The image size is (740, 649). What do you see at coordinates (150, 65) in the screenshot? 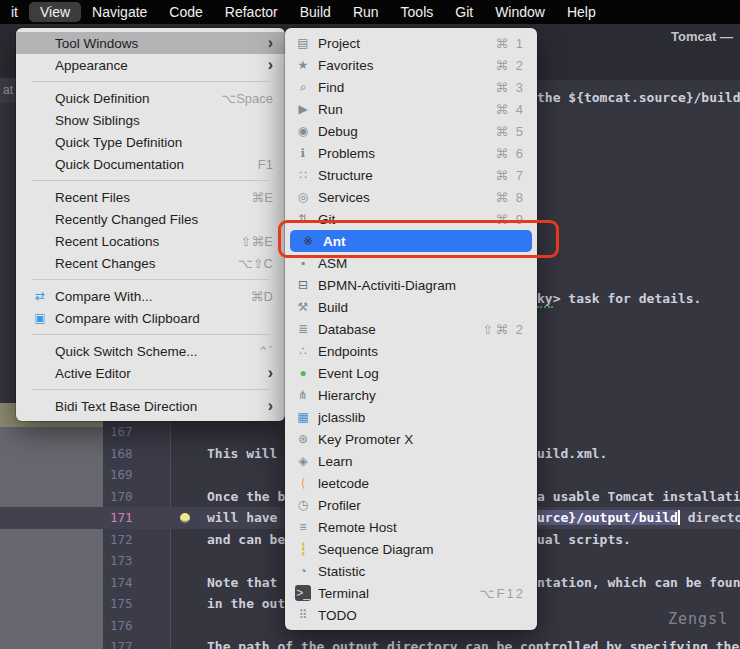
I see `menu-item: Appearance ›` at bounding box center [150, 65].